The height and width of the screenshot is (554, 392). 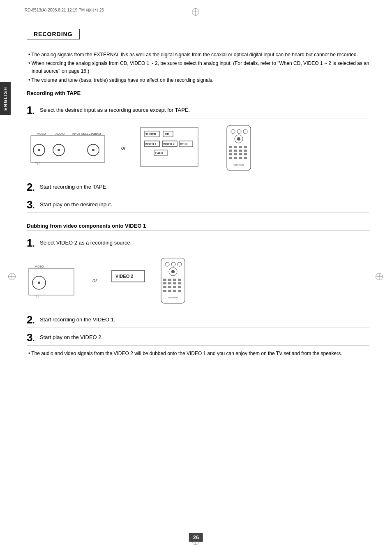 What do you see at coordinates (198, 338) in the screenshot?
I see `dubbing-step-3-row: 3. Start play on the VIDEO 2.` at bounding box center [198, 338].